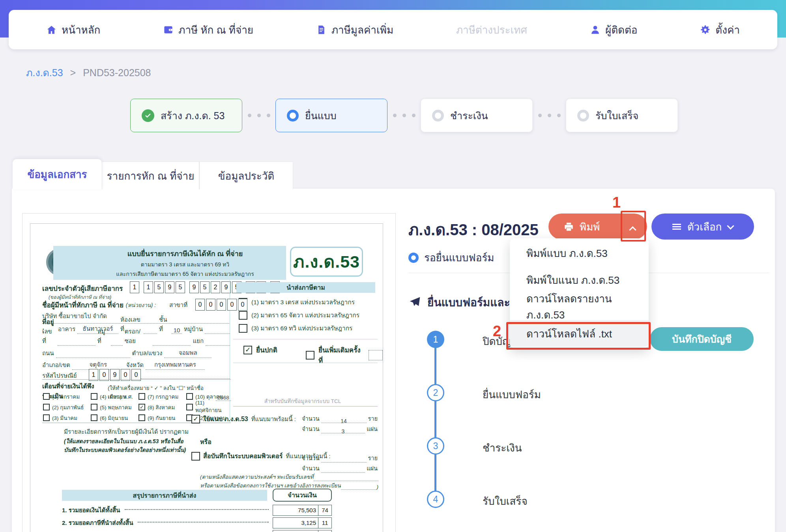  I want to click on attachment-1-row: ✓ ใบแนบ ภ.ง.ด.53 ที่แนบมาพร้อมนี้ :, so click(244, 419).